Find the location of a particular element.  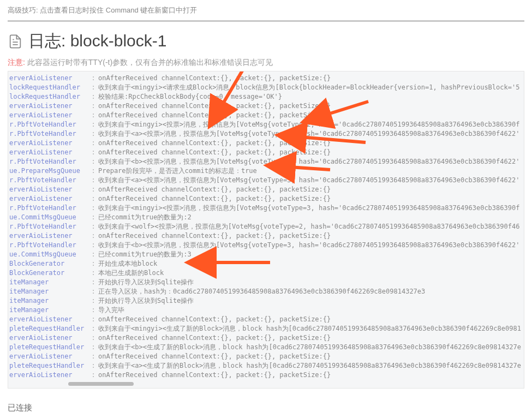

tip-text: 高级技巧: 点击查看日志时按住 Command 键在新窗口中打开 is located at coordinates (266, 10).